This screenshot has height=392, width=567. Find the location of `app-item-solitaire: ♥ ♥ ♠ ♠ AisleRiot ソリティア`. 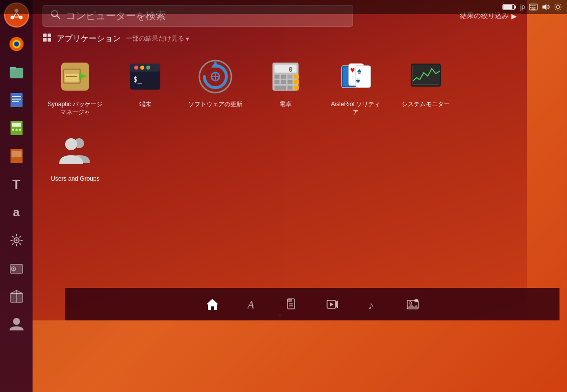

app-item-solitaire: ♥ ♥ ♠ ♠ AisleRiot ソリティア is located at coordinates (356, 86).